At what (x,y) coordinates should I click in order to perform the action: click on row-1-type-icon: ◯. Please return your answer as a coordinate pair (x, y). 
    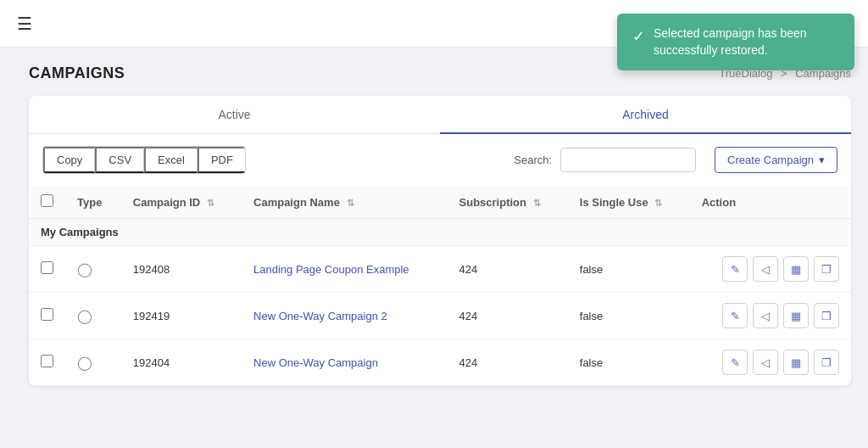
    Looking at the image, I should click on (85, 270).